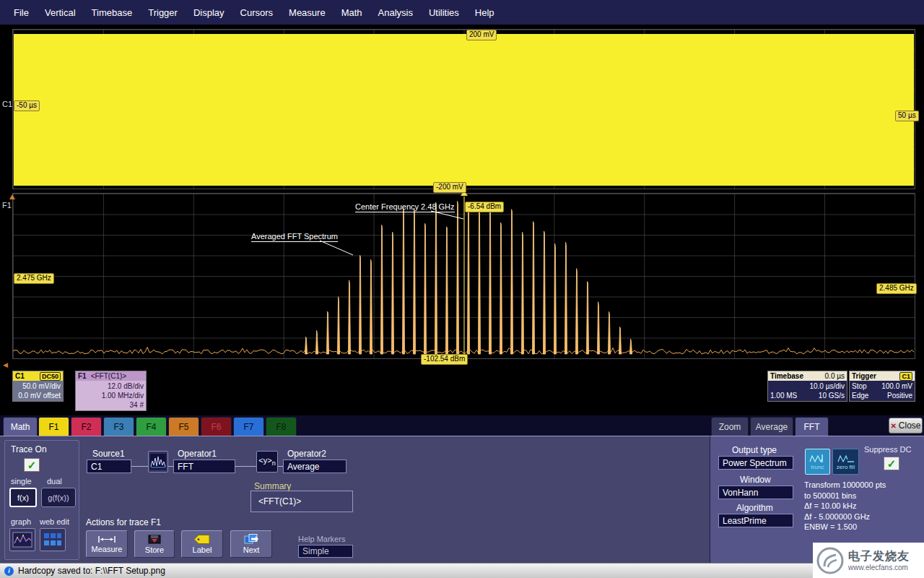 This screenshot has width=924, height=578. What do you see at coordinates (111, 391) in the screenshot?
I see `f1-descriptor: F1 <FFT(C1)> 12.0 dB/div 1.00 MHz/div 34…` at bounding box center [111, 391].